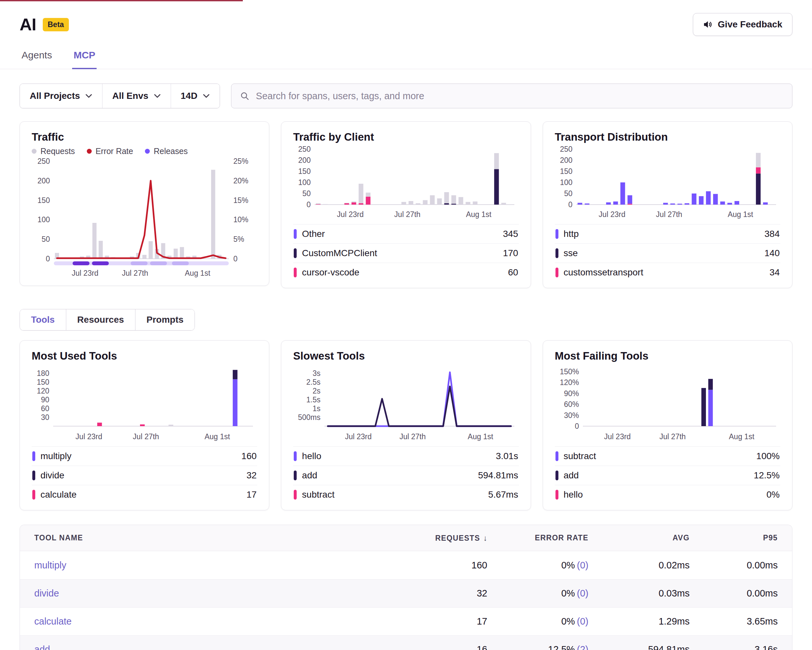 This screenshot has height=650, width=812. I want to click on legend-item: Other345, so click(406, 233).